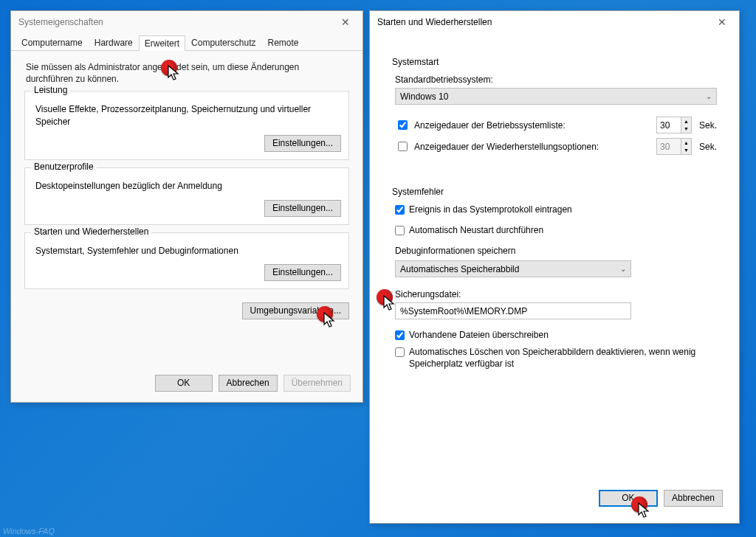 Image resolution: width=756 pixels, height=537 pixels. I want to click on show-os-list-label: Anzeigedauer der Betriebssystemliste:, so click(490, 125).